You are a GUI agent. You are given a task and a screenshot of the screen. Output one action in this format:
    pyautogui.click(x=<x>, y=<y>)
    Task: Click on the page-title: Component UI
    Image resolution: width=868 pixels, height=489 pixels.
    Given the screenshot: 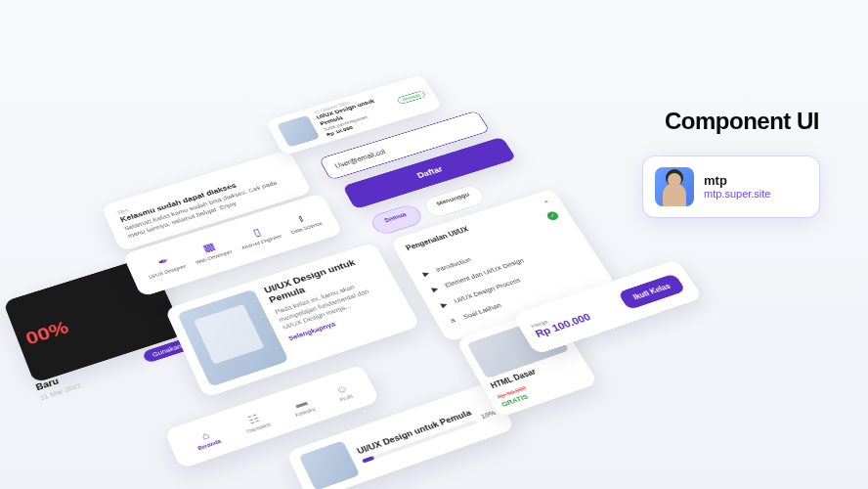 What is the action you would take?
    pyautogui.click(x=742, y=121)
    